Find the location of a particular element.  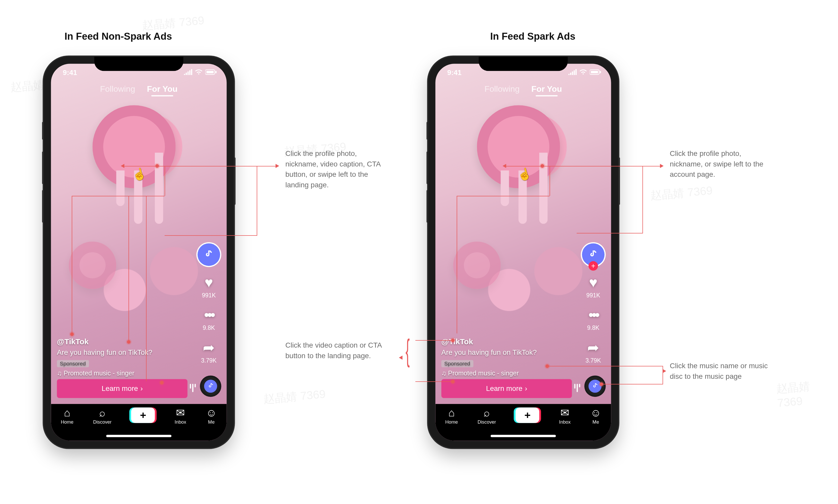

annotation-left-top: Click the profile photo, nickname, video… is located at coordinates (335, 169).